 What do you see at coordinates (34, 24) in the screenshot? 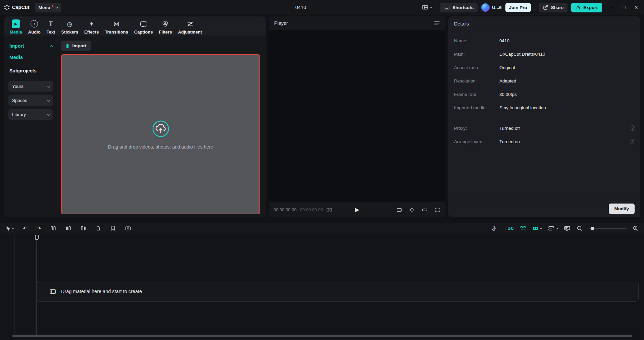
I see `audio-icon: ♪` at bounding box center [34, 24].